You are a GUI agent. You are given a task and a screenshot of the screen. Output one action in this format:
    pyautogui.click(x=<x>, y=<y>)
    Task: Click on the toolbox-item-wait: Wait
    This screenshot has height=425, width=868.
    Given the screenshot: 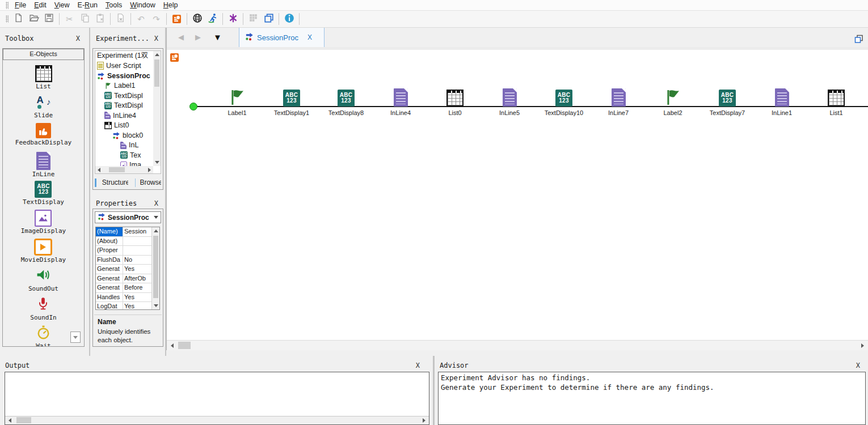 What is the action you would take?
    pyautogui.click(x=43, y=335)
    